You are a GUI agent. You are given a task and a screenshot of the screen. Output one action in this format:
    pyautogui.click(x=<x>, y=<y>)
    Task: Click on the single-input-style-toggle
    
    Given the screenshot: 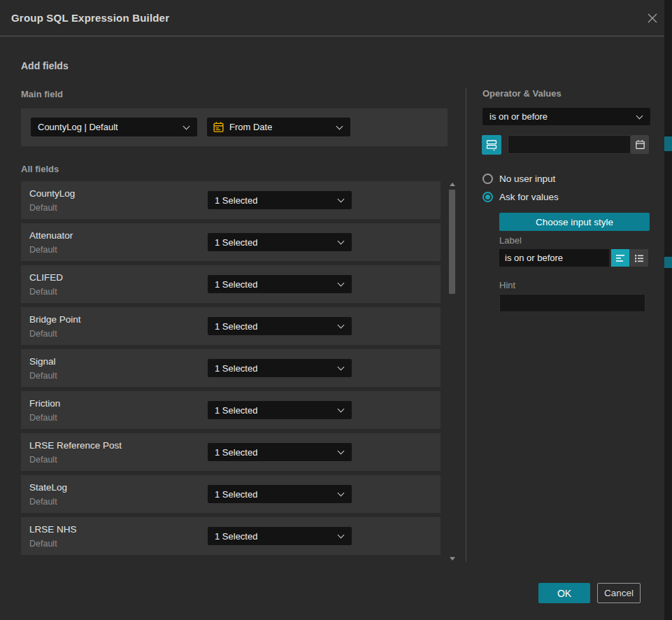 What is the action you would take?
    pyautogui.click(x=620, y=258)
    